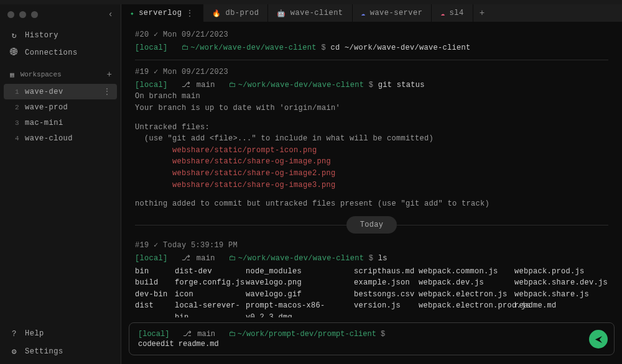 The height and width of the screenshot is (364, 622). Describe the element at coordinates (317, 13) in the screenshot. I see `tab-label: wave-client` at that location.